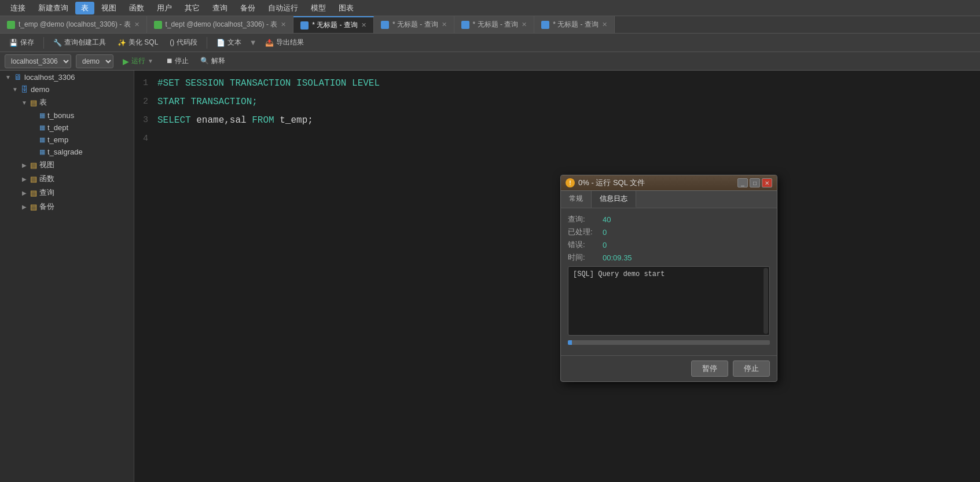 This screenshot has height=482, width=980. I want to click on run-sql-dialog: ! 0% - 运行 SQL 文件 _ □ ✕ 常规 信息日志 查询: 40 已处…, so click(669, 278).